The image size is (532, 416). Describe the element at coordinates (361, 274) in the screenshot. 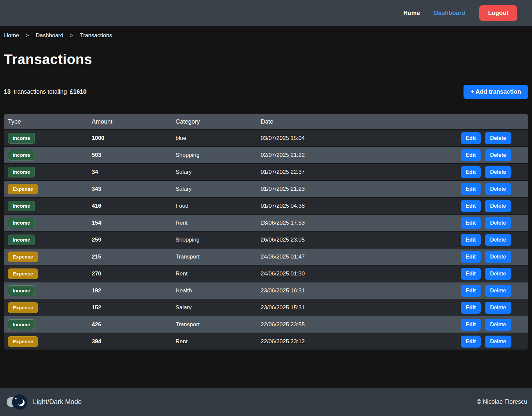

I see `date-cell: 24/06/2025 01:30` at that location.